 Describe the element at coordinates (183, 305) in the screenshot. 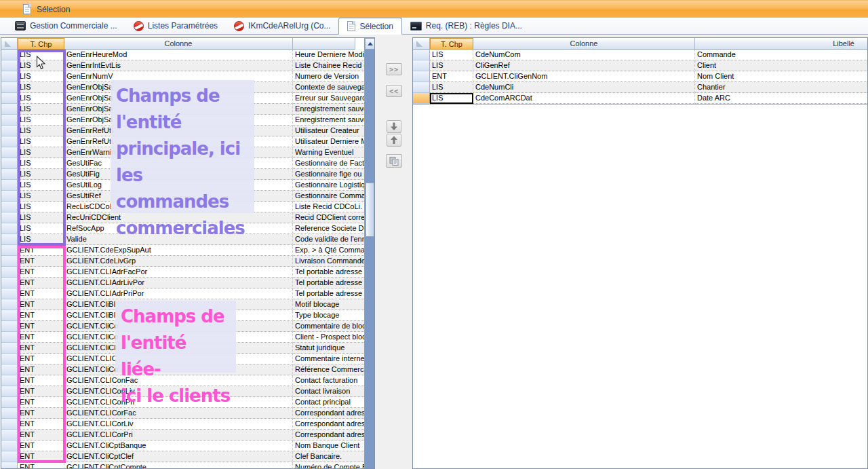

I see `table-row: ENTGCLIENT.CliBlMotif blocage` at that location.